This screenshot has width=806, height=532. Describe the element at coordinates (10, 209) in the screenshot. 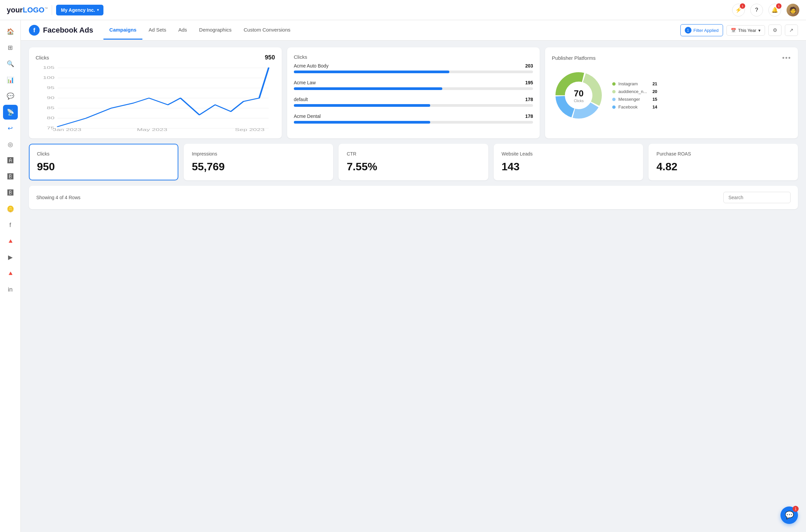

I see `sidebar-item-coin: 🪙` at that location.